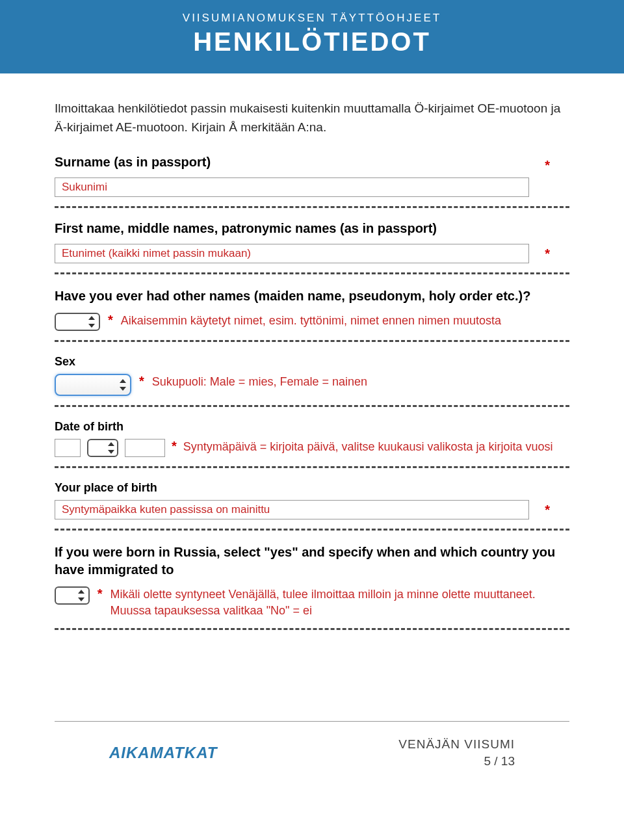 The image size is (624, 840). I want to click on dob-row: * Syntymäpäivä = kirjoita päivä, valitse…, so click(312, 448).